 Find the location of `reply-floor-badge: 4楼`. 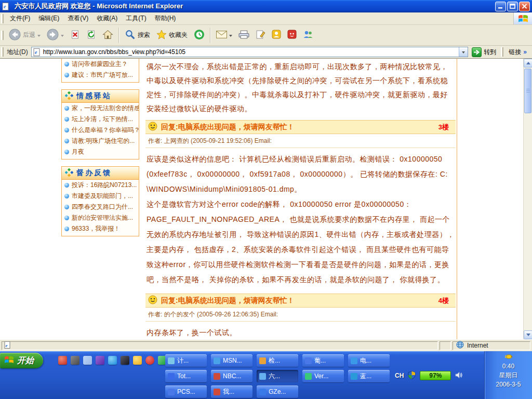

reply-floor-badge: 4楼 is located at coordinates (446, 301).